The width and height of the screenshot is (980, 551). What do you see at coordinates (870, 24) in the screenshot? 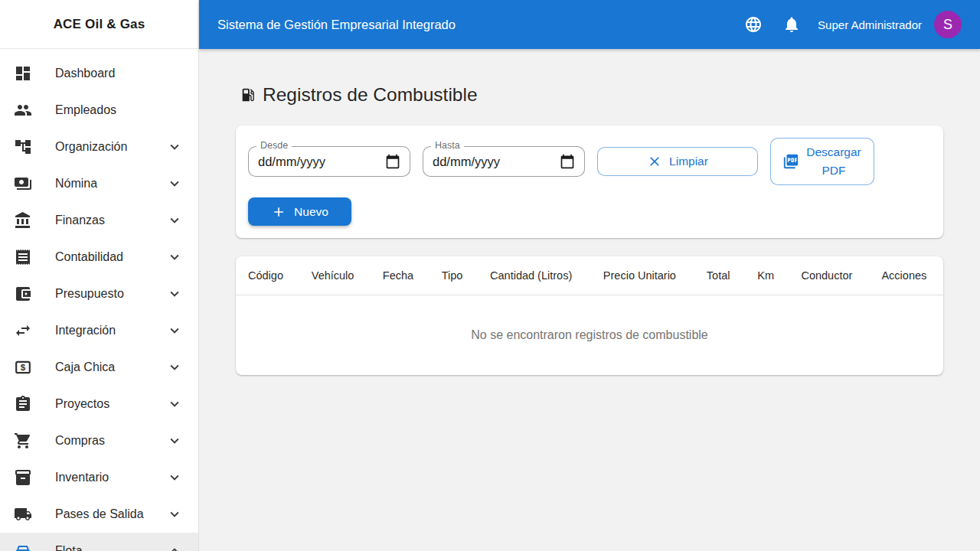
I see `user-name: Super Administrador` at bounding box center [870, 24].